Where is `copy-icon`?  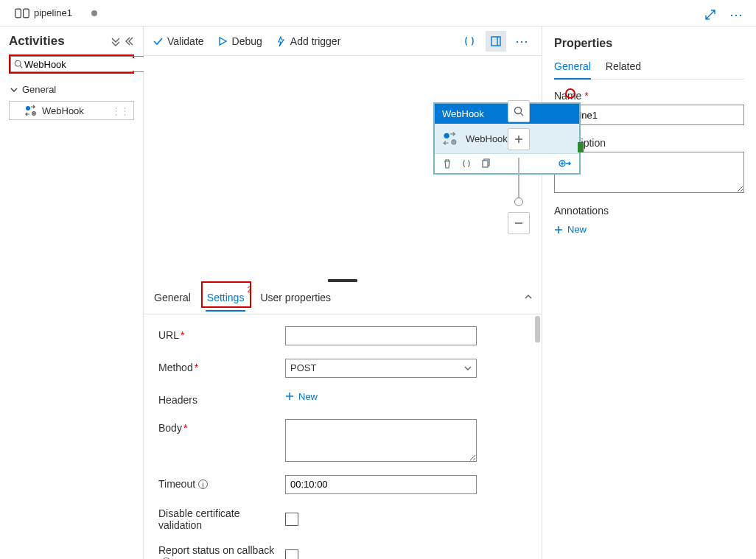 copy-icon is located at coordinates (486, 164).